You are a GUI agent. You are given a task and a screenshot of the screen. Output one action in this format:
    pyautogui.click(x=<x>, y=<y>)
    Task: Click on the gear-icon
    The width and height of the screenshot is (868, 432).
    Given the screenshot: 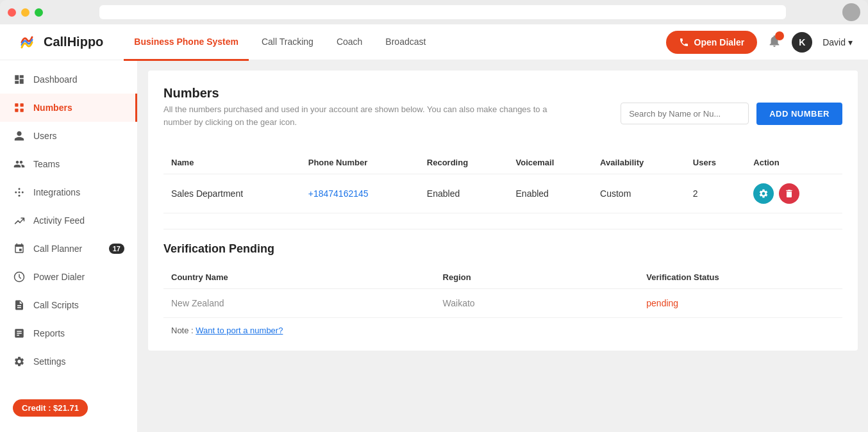 What is the action you would take?
    pyautogui.click(x=764, y=194)
    